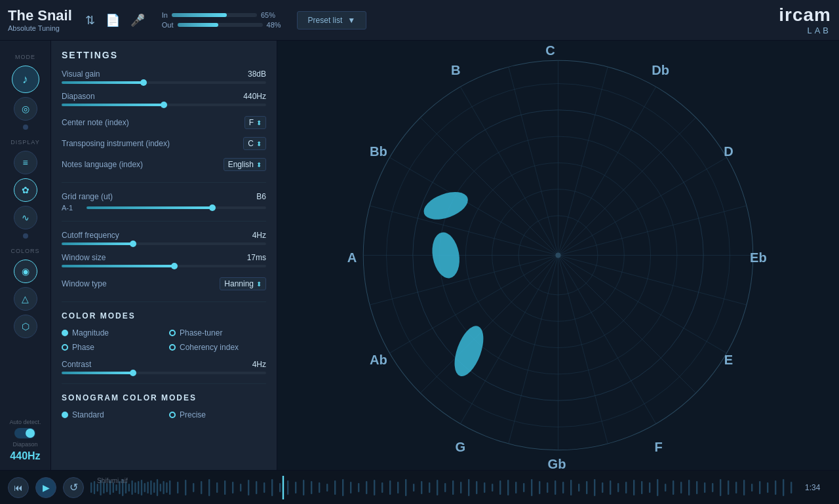 Image resolution: width=839 pixels, height=504 pixels. What do you see at coordinates (165, 15) in the screenshot?
I see `signal-in-label: In` at bounding box center [165, 15].